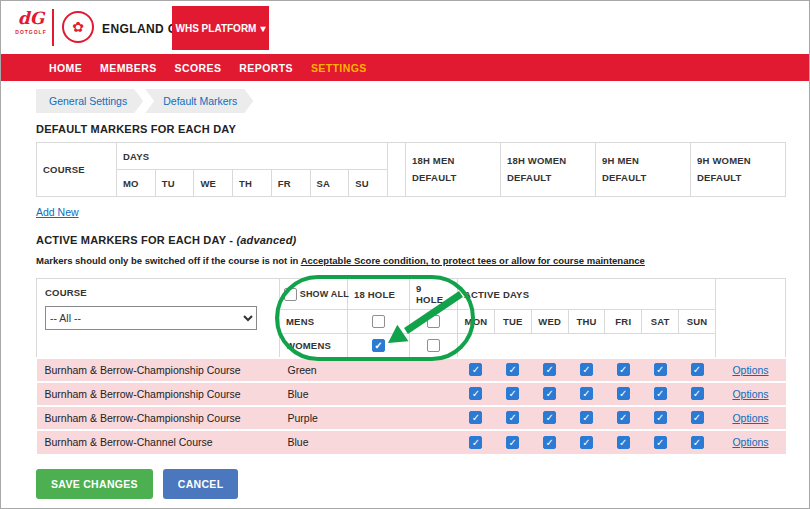 The height and width of the screenshot is (509, 810). What do you see at coordinates (410, 129) in the screenshot?
I see `default-markers-title: DEFAULT MARKERS FOR EACH DAY` at bounding box center [410, 129].